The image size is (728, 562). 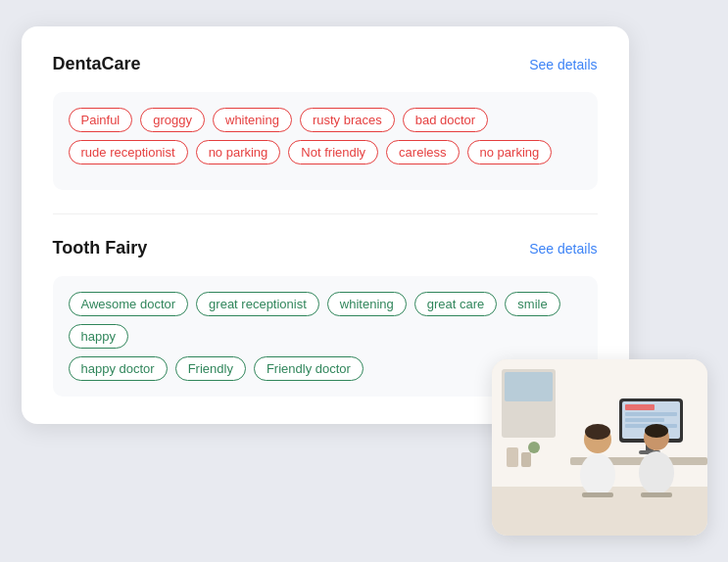 What do you see at coordinates (100, 249) in the screenshot?
I see `section-title-toothfairy: Tooth Fairy` at bounding box center [100, 249].